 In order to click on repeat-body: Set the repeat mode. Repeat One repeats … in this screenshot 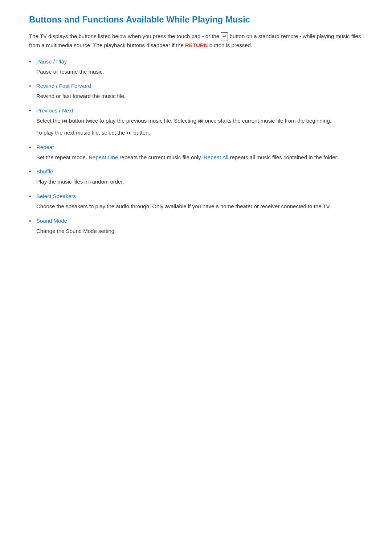, I will do `click(200, 157)`.